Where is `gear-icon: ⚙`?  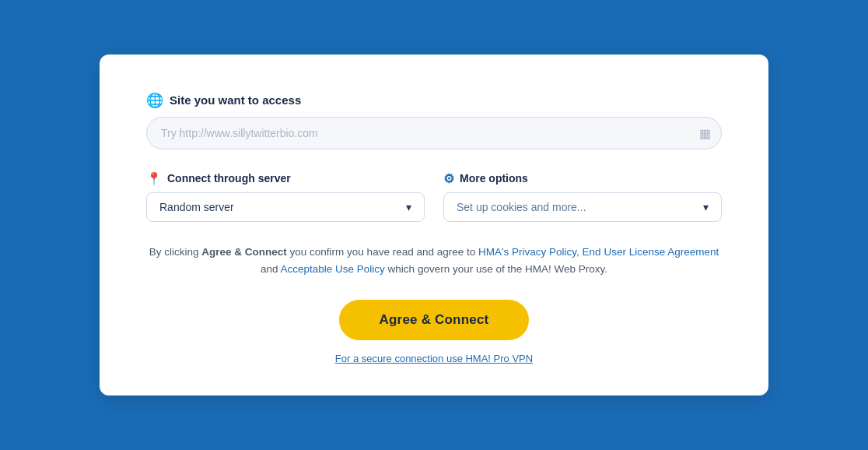 gear-icon: ⚙ is located at coordinates (449, 179).